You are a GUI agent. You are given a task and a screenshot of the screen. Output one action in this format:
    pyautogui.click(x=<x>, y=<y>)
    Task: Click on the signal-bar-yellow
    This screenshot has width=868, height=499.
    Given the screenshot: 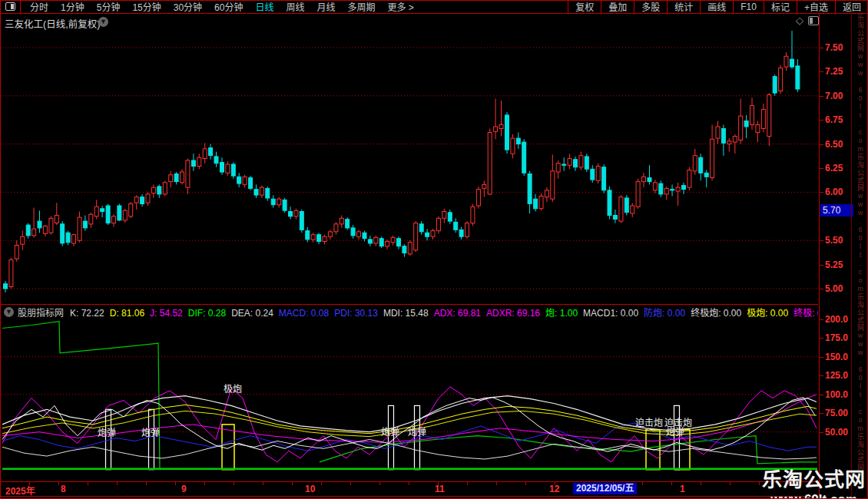 What is the action you would take?
    pyautogui.click(x=228, y=447)
    